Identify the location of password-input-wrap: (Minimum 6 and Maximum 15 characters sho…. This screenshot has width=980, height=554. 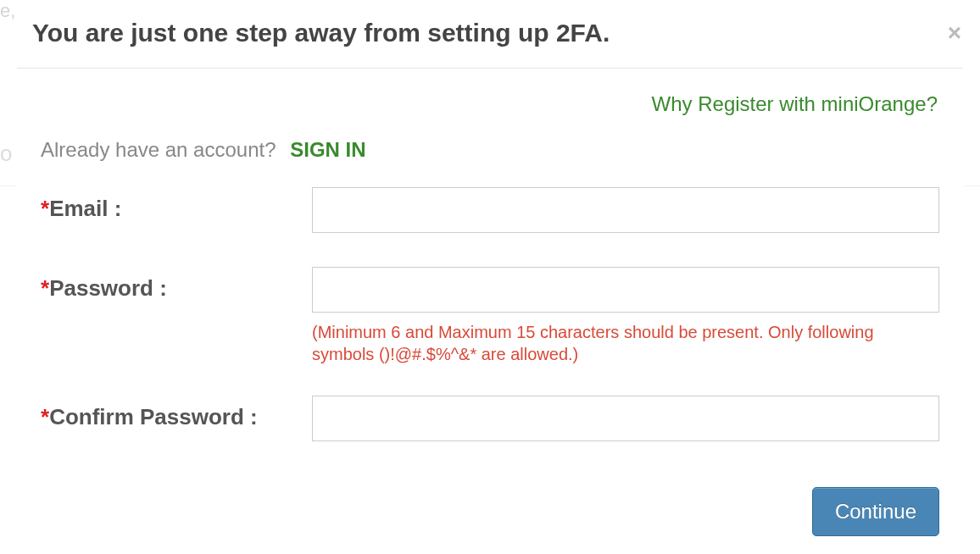
(626, 316).